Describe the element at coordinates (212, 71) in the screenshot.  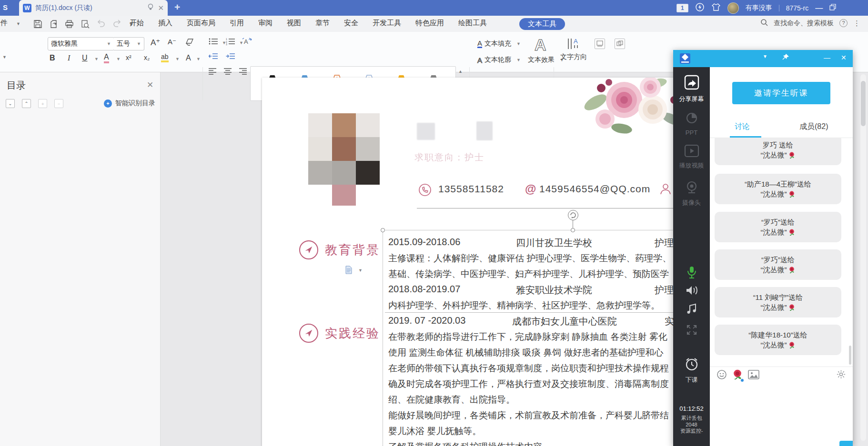
I see `align-left-icon` at that location.